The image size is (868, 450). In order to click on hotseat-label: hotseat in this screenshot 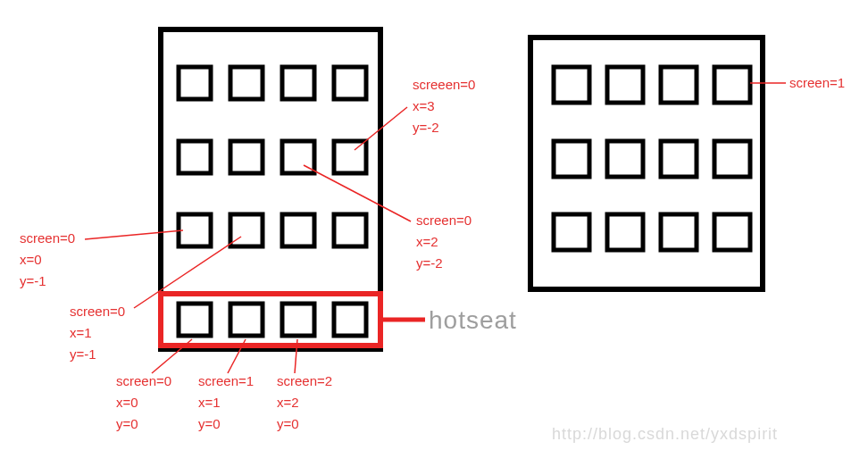, I will do `click(473, 320)`.